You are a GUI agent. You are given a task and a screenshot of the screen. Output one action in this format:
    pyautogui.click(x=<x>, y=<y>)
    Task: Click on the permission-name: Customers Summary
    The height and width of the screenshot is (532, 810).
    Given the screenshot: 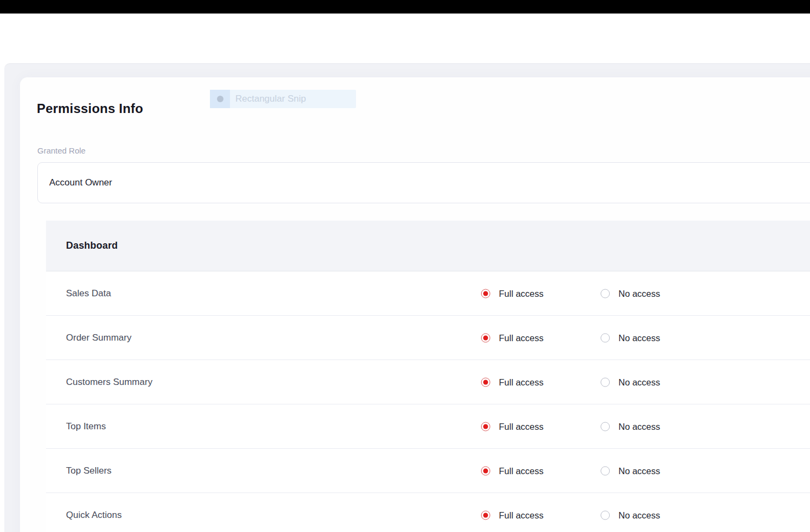 What is the action you would take?
    pyautogui.click(x=109, y=382)
    